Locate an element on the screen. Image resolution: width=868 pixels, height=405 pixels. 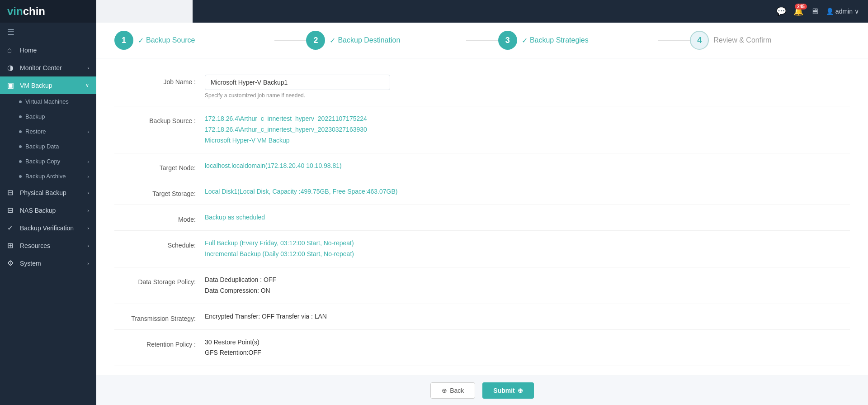
step-1: 1 ✓ Backup Source is located at coordinates (194, 40).